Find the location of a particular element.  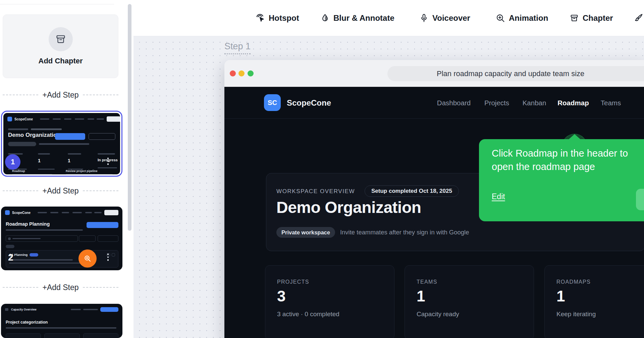

chapter-tool-button: Chapter is located at coordinates (591, 18).